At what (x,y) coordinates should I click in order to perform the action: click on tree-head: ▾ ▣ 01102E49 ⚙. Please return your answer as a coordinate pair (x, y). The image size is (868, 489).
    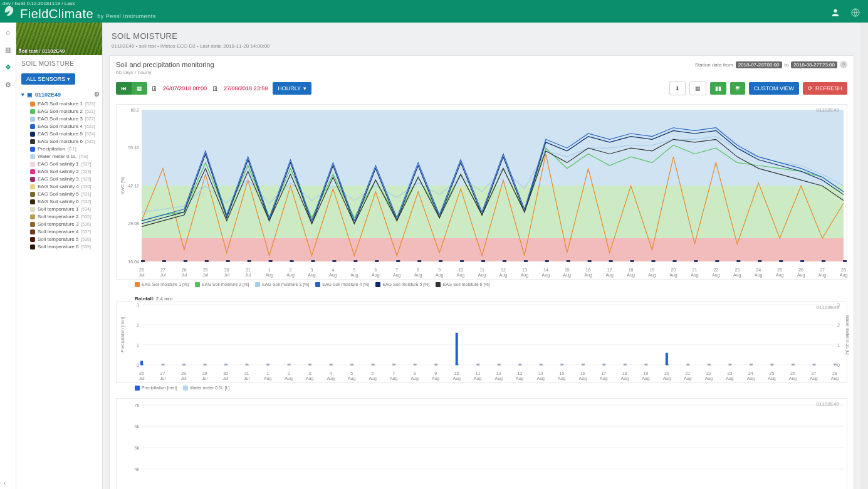
    Looking at the image, I should click on (59, 94).